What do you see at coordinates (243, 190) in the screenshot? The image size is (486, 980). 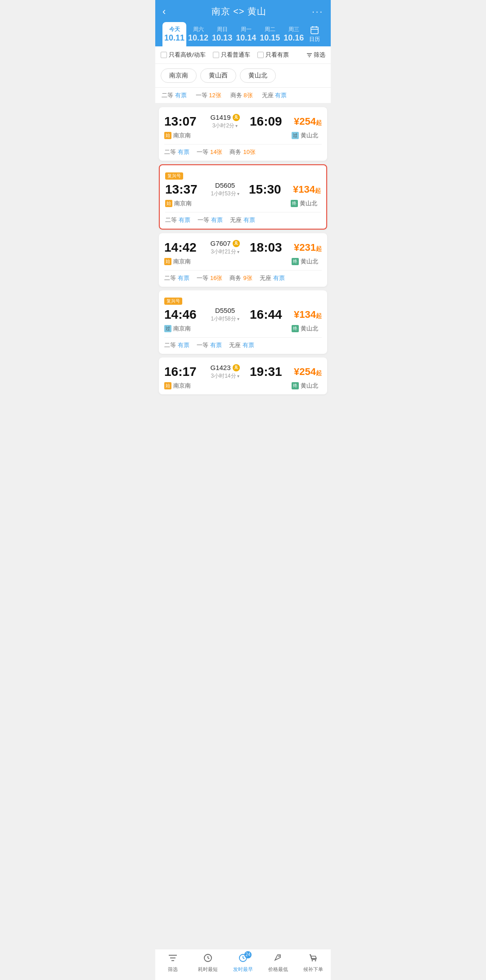 I see `train-main-row: 13:37 D5605 1小时53分 ▾ 15:30 ¥134起` at bounding box center [243, 190].